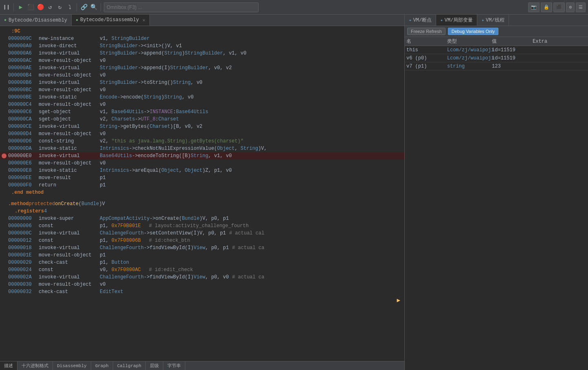  Describe the element at coordinates (427, 42) in the screenshot. I see `col-header-name: 名` at that location.